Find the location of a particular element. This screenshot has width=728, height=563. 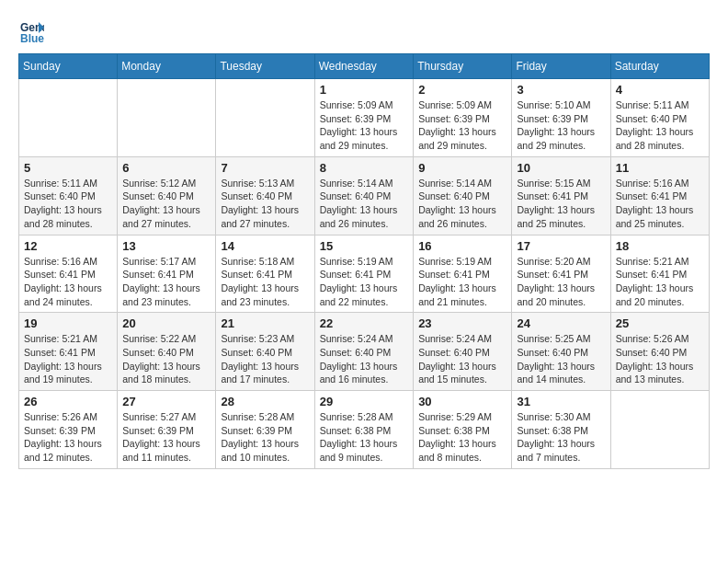

day-number: 3 is located at coordinates (561, 90).